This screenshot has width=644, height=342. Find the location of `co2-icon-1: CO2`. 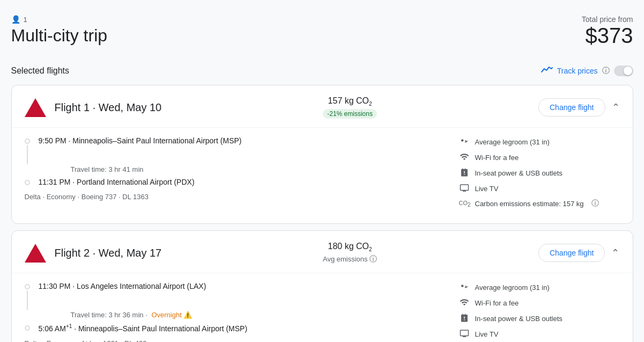

co2-icon-1: CO2 is located at coordinates (464, 204).